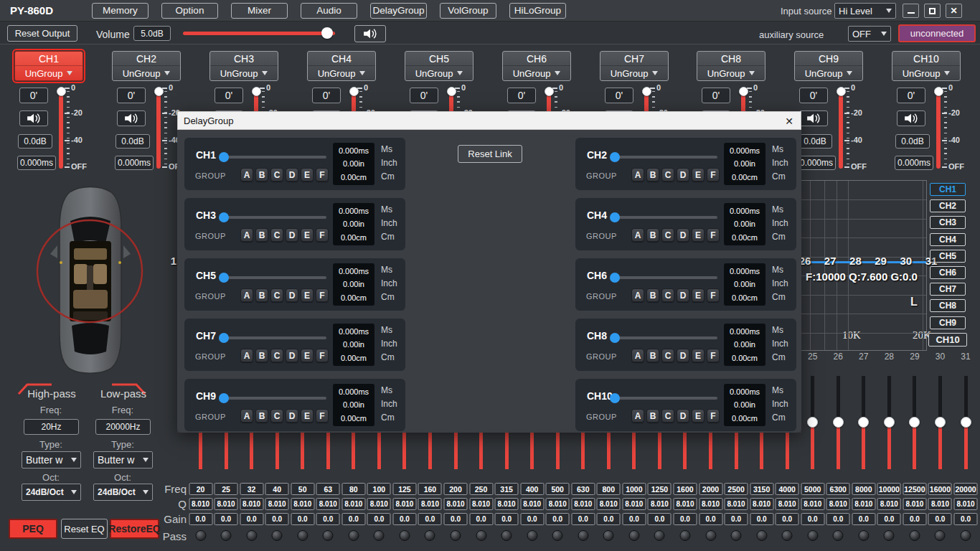 This screenshot has width=980, height=551. Describe the element at coordinates (341, 66) in the screenshot. I see `channel-header-ch4: CH4UnGroup` at that location.